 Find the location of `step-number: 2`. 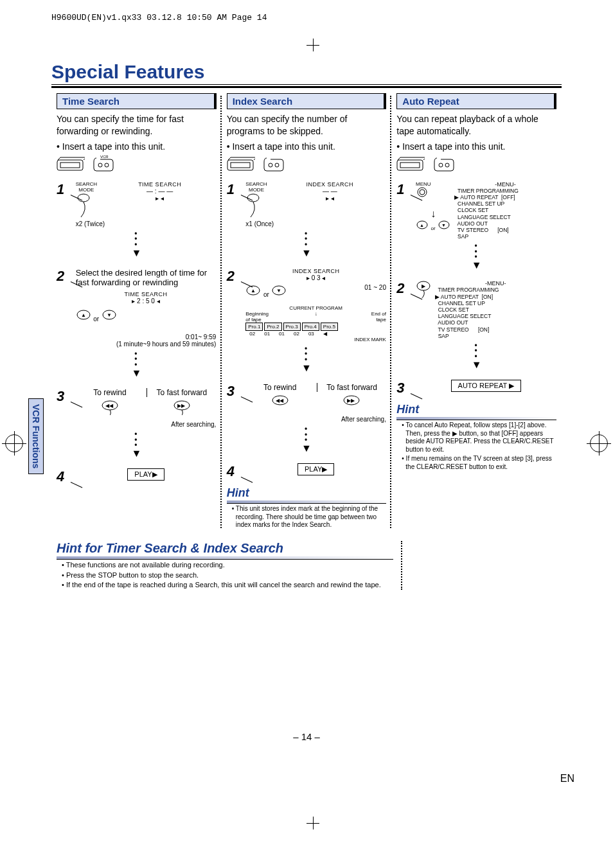

step-number: 2 is located at coordinates (234, 276).